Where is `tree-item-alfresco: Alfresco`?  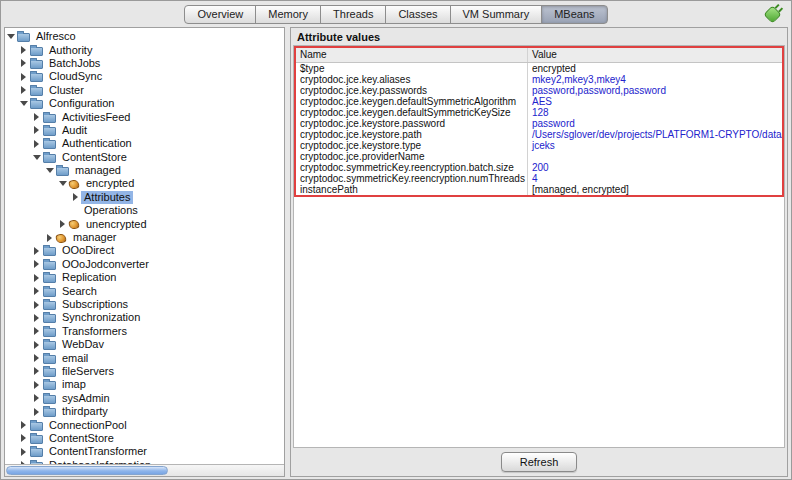 tree-item-alfresco: Alfresco is located at coordinates (144, 36).